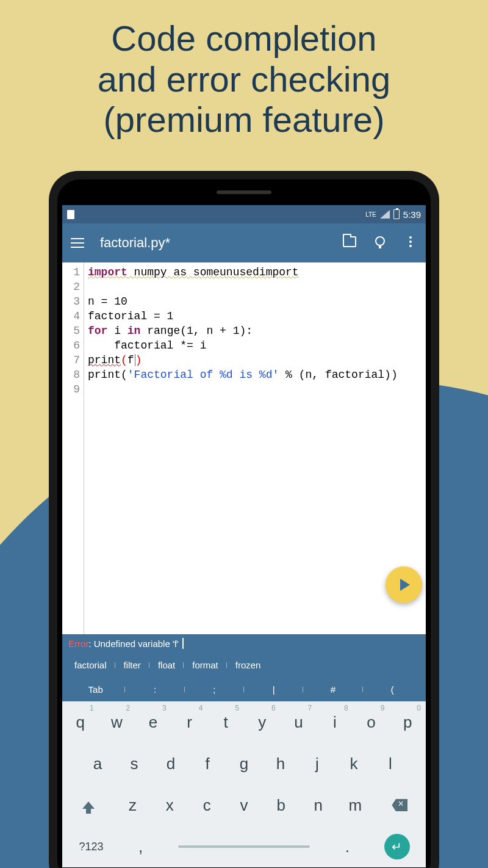 Image resolution: width=488 pixels, height=868 pixels. Describe the element at coordinates (244, 689) in the screenshot. I see `symbol-row: Tab : ; | # (` at that location.